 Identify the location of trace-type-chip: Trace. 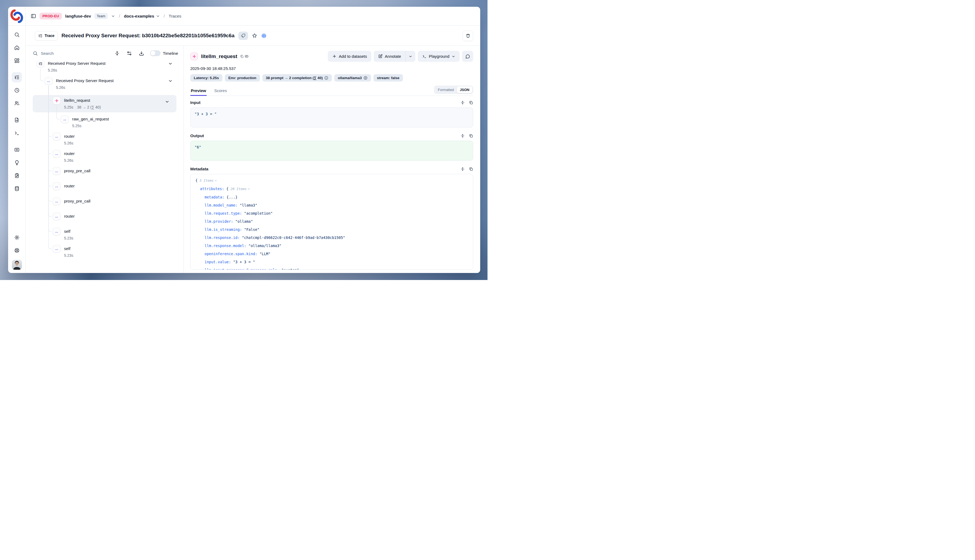
(46, 36).